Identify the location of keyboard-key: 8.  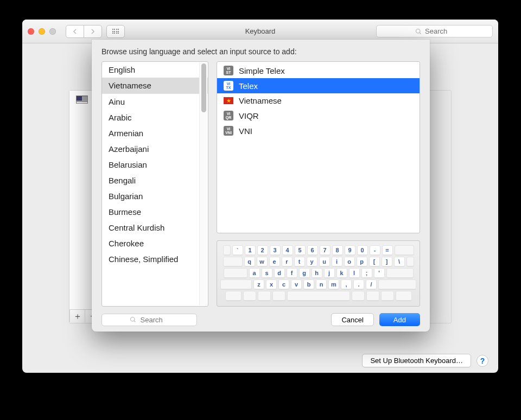
(338, 250).